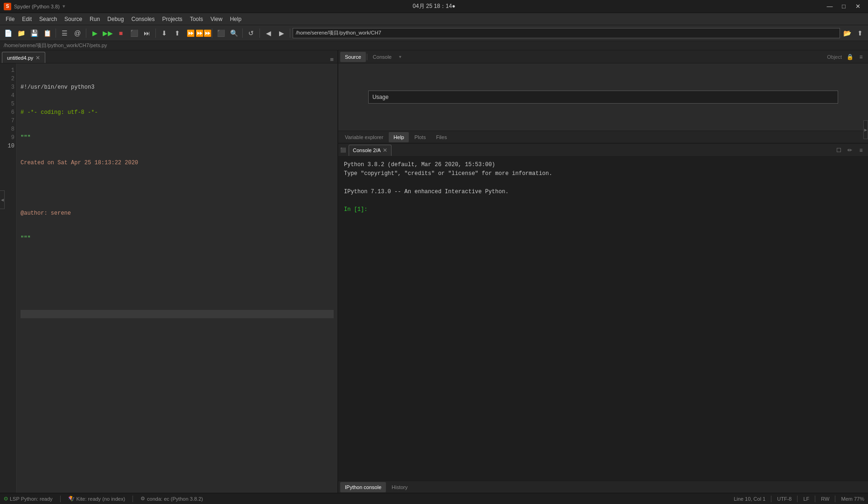 The height and width of the screenshot is (504, 868). What do you see at coordinates (420, 137) in the screenshot?
I see `tab-plots: Plots` at bounding box center [420, 137].